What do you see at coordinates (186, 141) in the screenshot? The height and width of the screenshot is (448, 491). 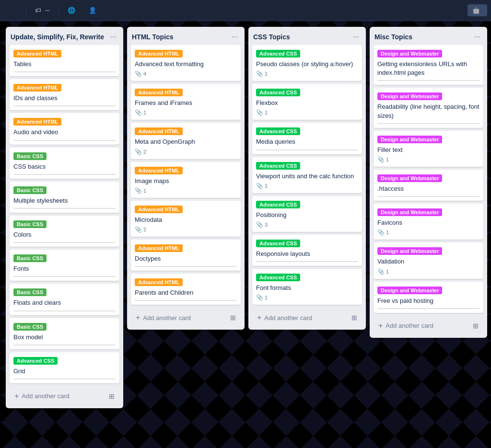 I see `card-col2-2: Advanced HTMLMeta and OpenGraph📎2` at bounding box center [186, 141].